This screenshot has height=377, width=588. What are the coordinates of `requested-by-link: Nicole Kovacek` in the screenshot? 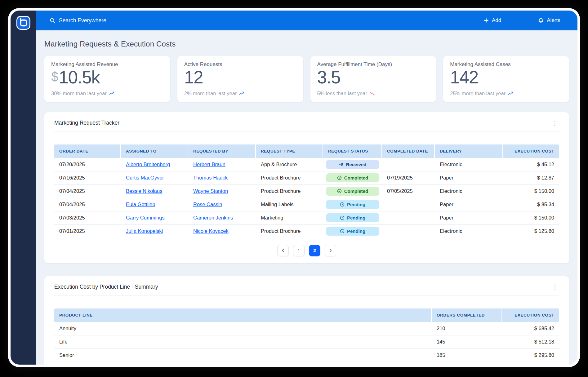 It's located at (211, 231).